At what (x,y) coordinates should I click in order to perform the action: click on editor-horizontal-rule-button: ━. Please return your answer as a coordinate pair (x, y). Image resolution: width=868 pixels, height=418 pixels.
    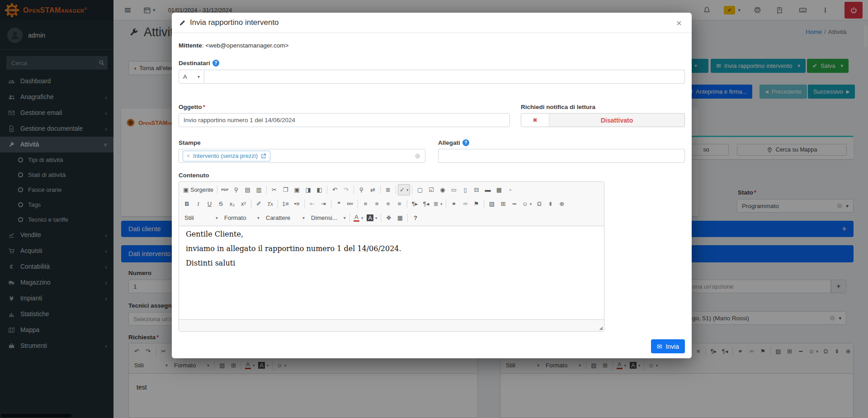
    Looking at the image, I should click on (514, 204).